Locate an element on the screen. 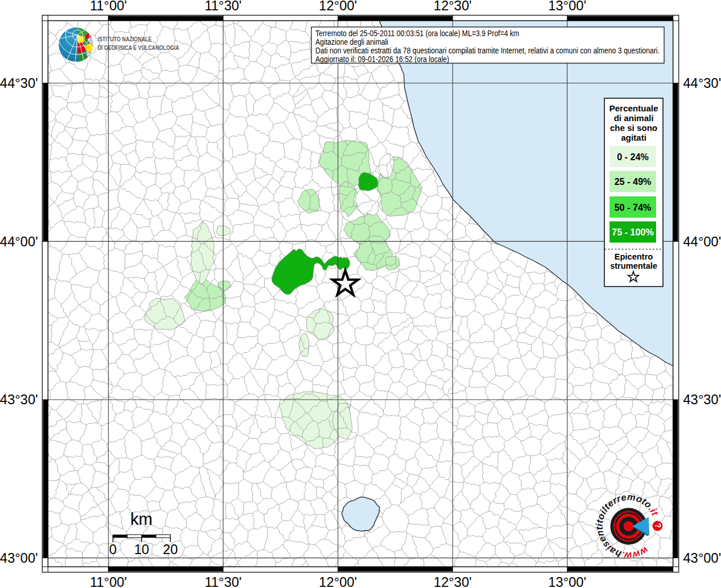  svg-text: di animali is located at coordinates (633, 118).